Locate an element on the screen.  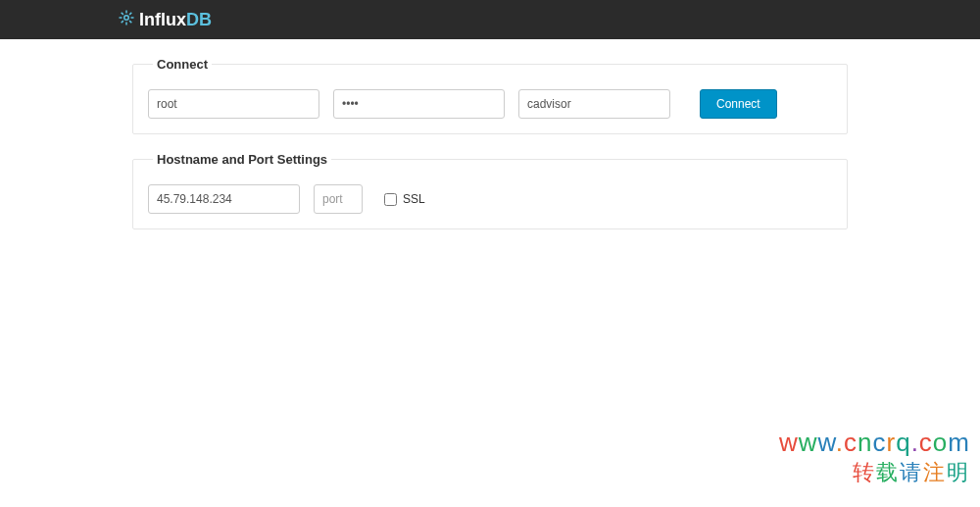
ssl-label: SSL is located at coordinates (414, 199).